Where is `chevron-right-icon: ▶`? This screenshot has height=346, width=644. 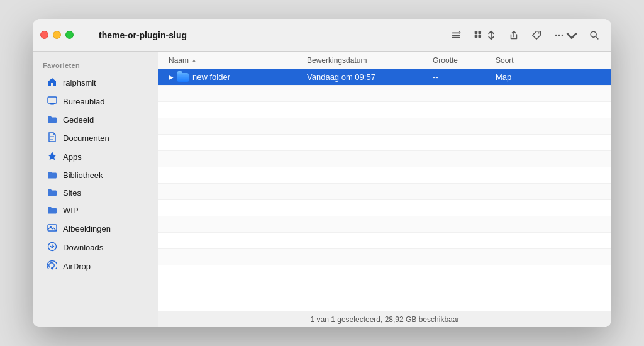 chevron-right-icon: ▶ is located at coordinates (171, 77).